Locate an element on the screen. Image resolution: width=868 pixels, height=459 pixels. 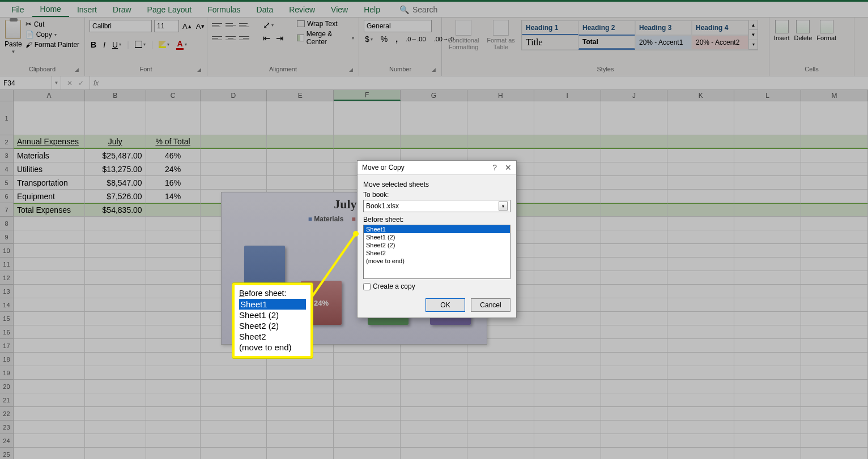
more-icon: ▾ is located at coordinates (754, 45).